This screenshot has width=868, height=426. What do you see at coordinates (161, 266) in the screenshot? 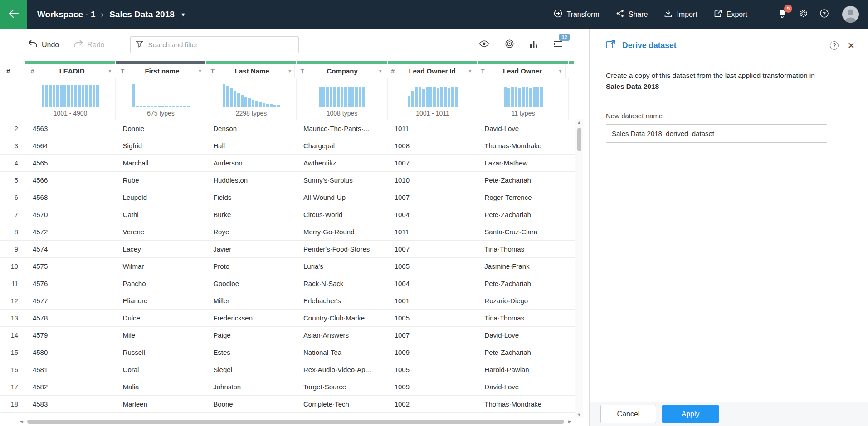
I see `cell-first: Wilmar` at bounding box center [161, 266].